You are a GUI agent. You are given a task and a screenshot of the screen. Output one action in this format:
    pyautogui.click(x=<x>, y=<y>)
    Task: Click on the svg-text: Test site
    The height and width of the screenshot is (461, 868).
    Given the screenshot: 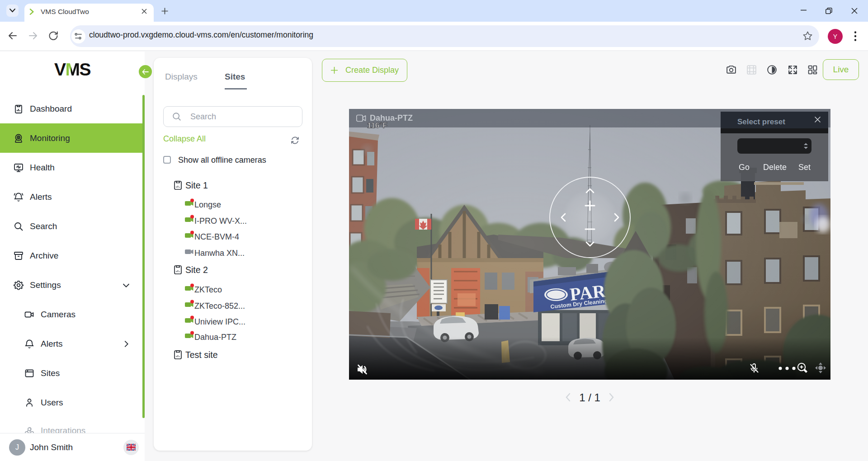 What is the action you would take?
    pyautogui.click(x=202, y=355)
    